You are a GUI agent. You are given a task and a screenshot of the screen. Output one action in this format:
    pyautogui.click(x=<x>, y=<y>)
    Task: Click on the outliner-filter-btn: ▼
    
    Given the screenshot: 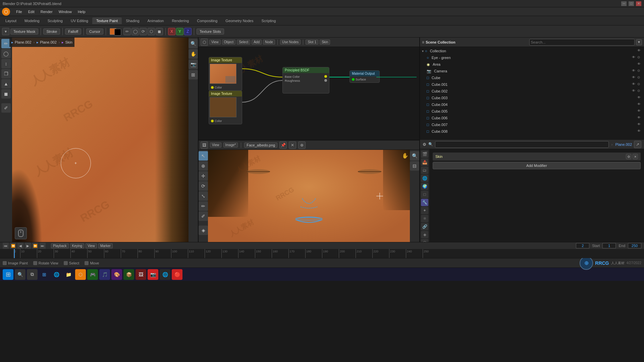 What is the action you would take?
    pyautogui.click(x=639, y=42)
    